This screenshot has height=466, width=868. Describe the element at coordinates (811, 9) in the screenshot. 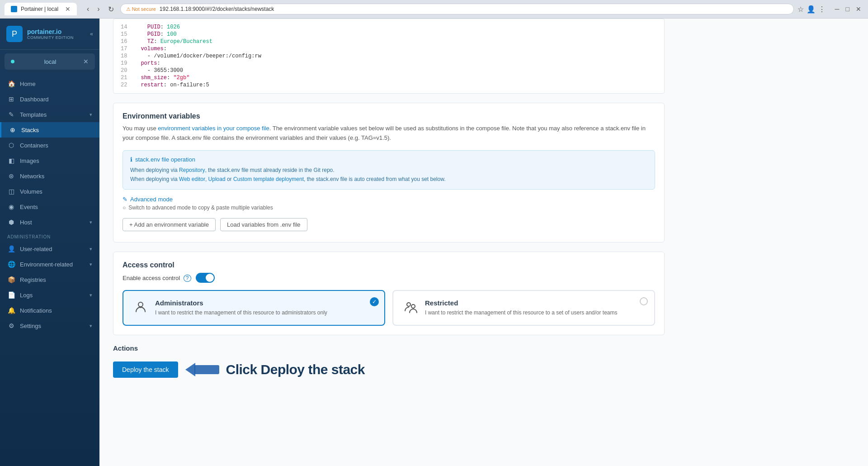

I see `browser-actions: ☆ 👤 ⋮` at that location.